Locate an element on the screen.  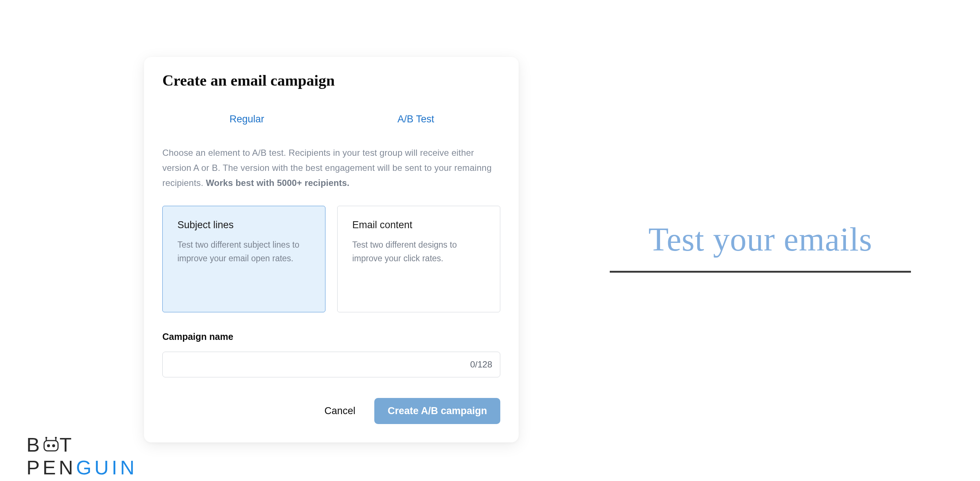
description-bold: Works best with 5000+ recipients. is located at coordinates (278, 183).